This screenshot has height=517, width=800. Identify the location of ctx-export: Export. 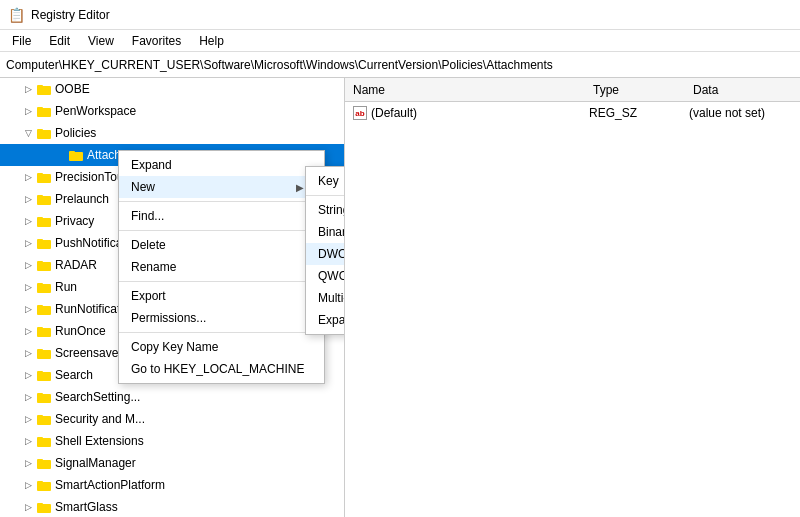
(222, 296).